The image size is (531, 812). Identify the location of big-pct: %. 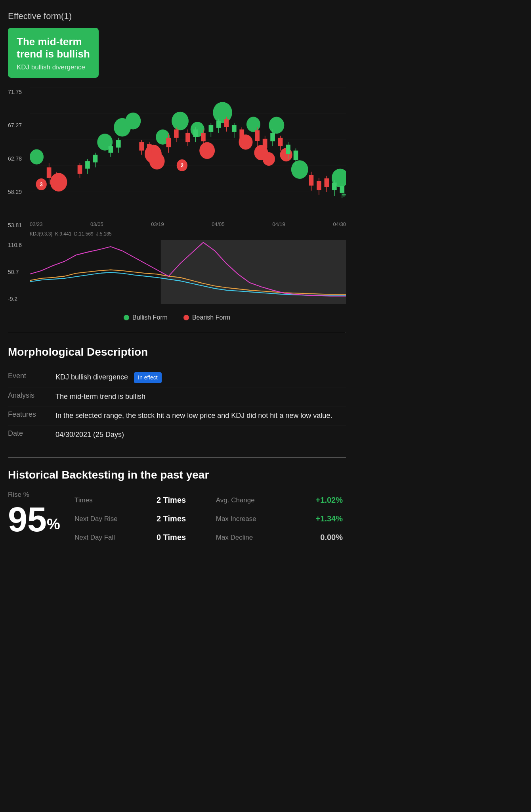
(53, 524).